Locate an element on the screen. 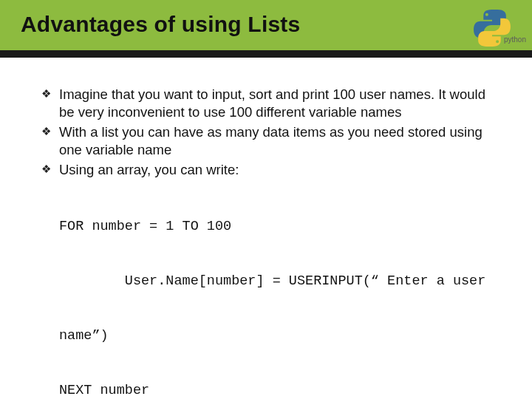  bullet-item: Imagine that you want to input, sort and… is located at coordinates (270, 103).